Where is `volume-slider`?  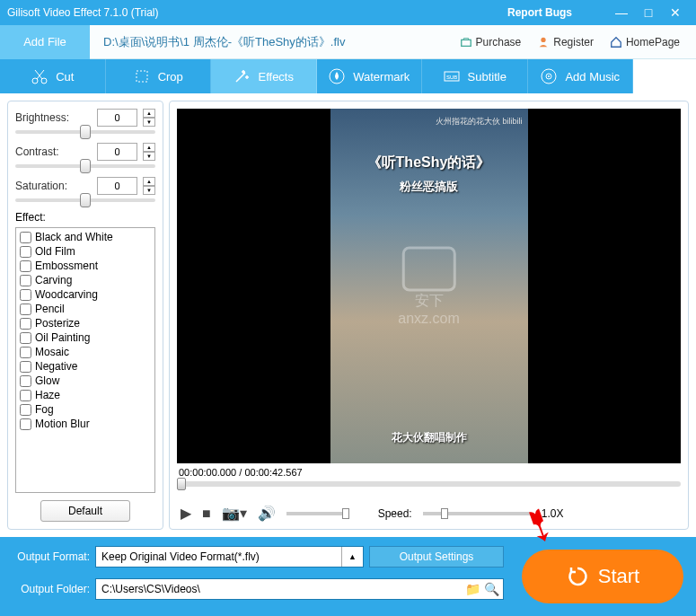 volume-slider is located at coordinates (318, 514).